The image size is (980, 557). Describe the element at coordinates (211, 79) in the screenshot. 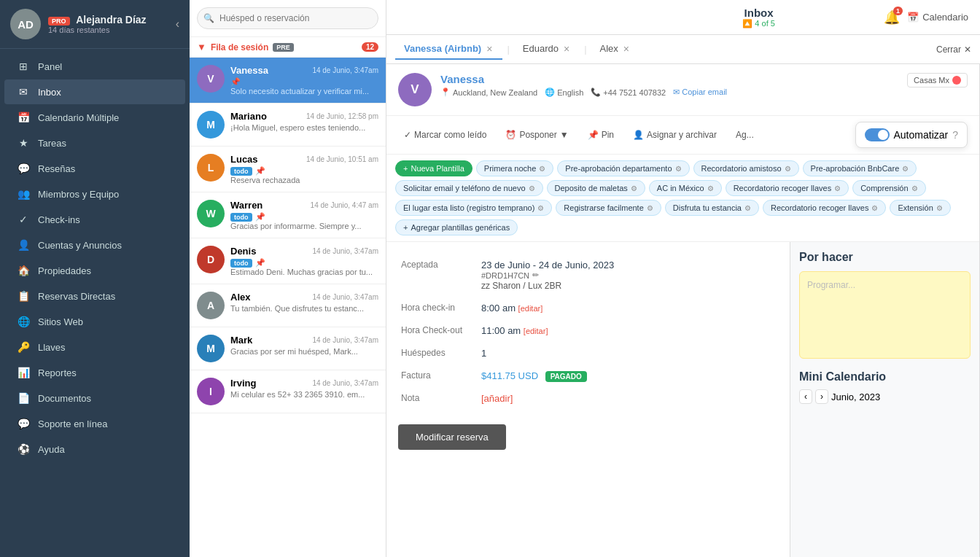

I see `message-avatar: V` at that location.